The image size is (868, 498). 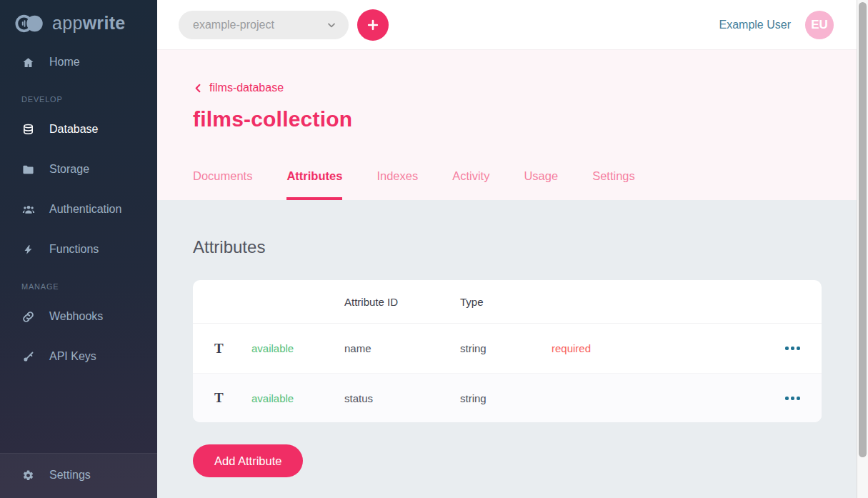 What do you see at coordinates (507, 247) in the screenshot?
I see `section-heading: Attributes` at bounding box center [507, 247].